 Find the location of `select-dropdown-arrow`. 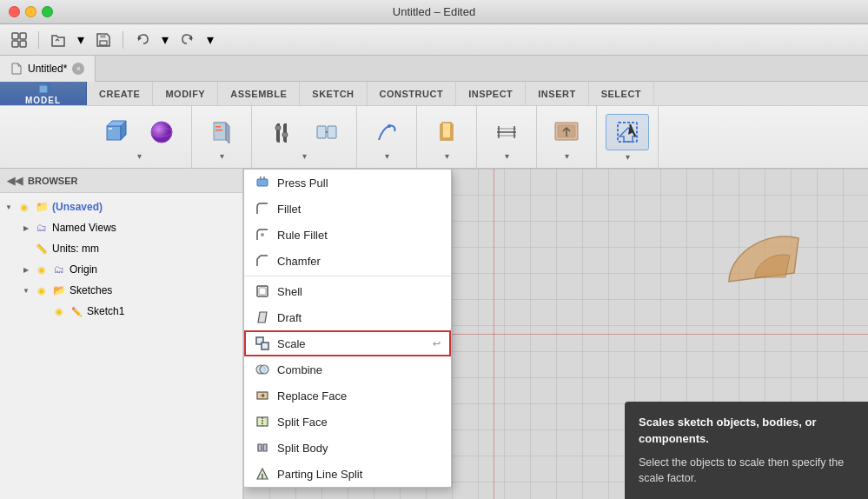

select-dropdown-arrow is located at coordinates (627, 156).